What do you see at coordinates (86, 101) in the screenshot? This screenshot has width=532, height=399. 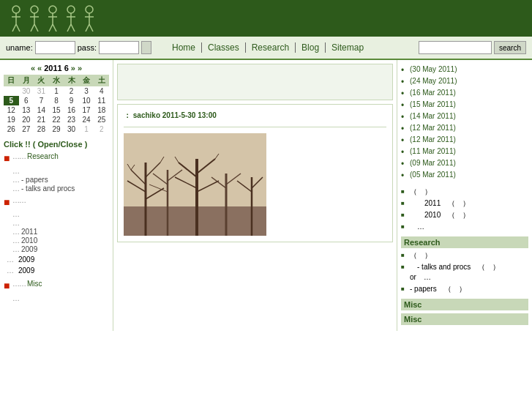 I see `cal-cell: 10` at bounding box center [86, 101].